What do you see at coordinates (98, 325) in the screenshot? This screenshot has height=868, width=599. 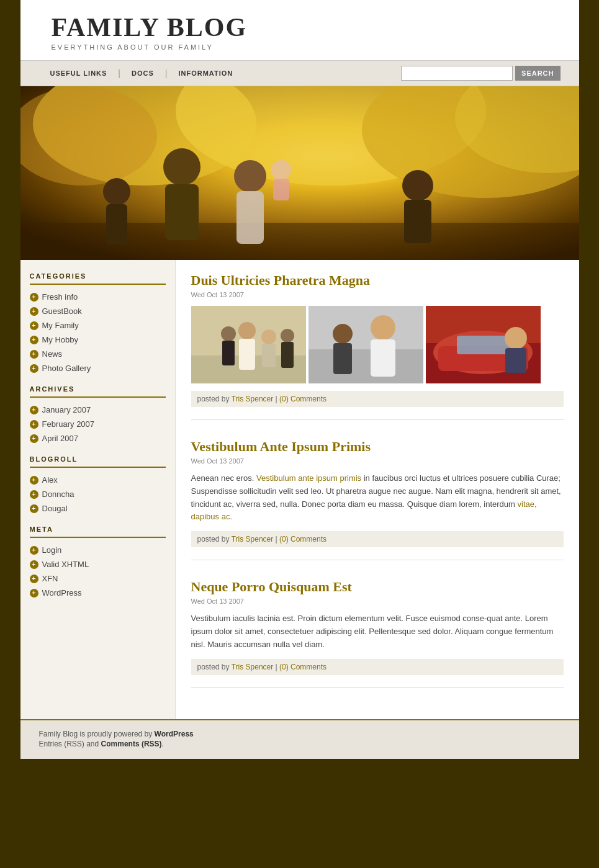 I see `sidebar-item-my-family: + My Family` at bounding box center [98, 325].